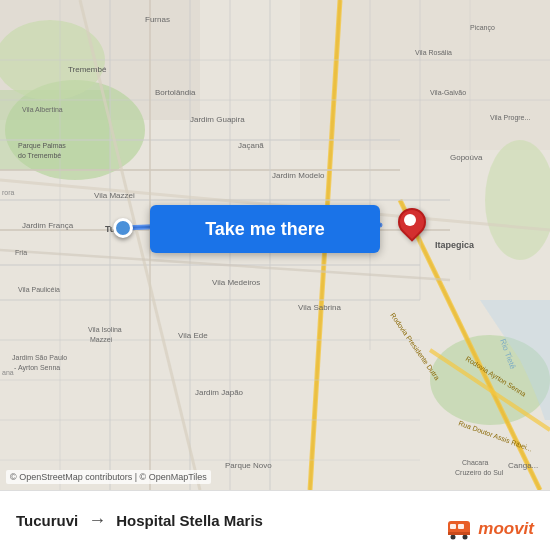 This screenshot has height=550, width=550. What do you see at coordinates (40, 358) in the screenshot?
I see `svg-text: Jardim São Paulo` at bounding box center [40, 358].